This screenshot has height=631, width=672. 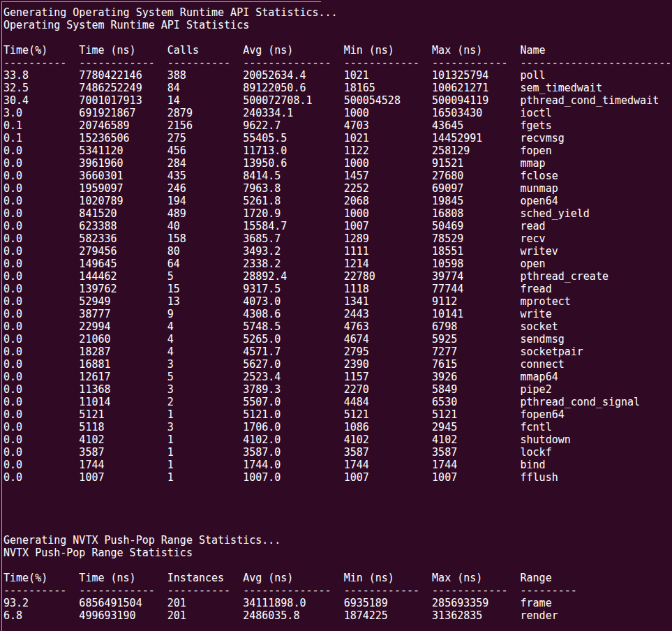 What do you see at coordinates (543, 364) in the screenshot?
I see `cell-name: connect` at bounding box center [543, 364].